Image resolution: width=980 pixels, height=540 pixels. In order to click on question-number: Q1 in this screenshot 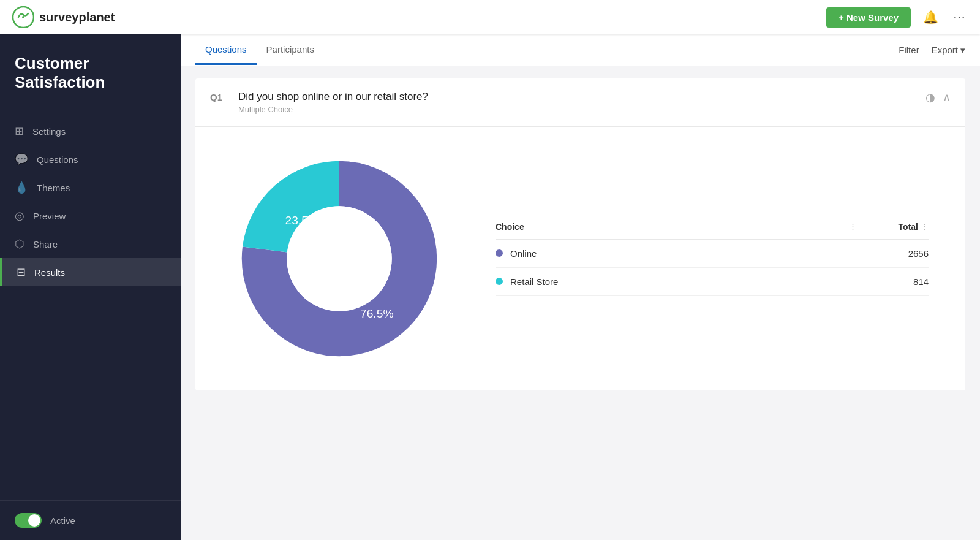, I will do `click(219, 97)`.